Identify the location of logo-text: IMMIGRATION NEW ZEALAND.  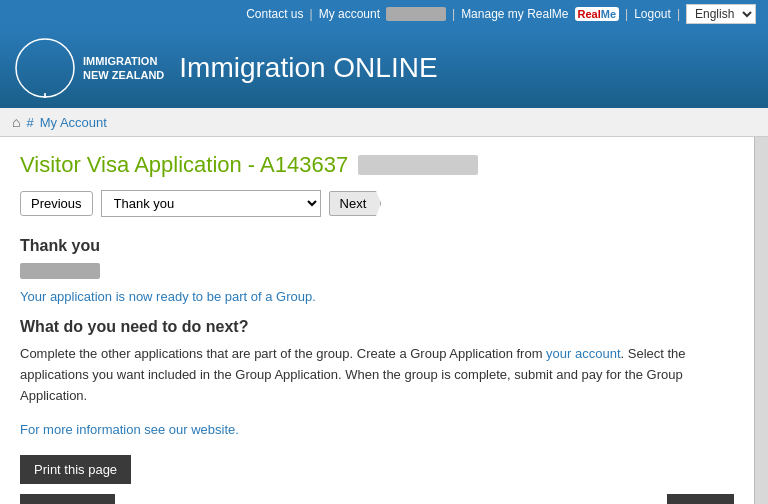
(124, 68).